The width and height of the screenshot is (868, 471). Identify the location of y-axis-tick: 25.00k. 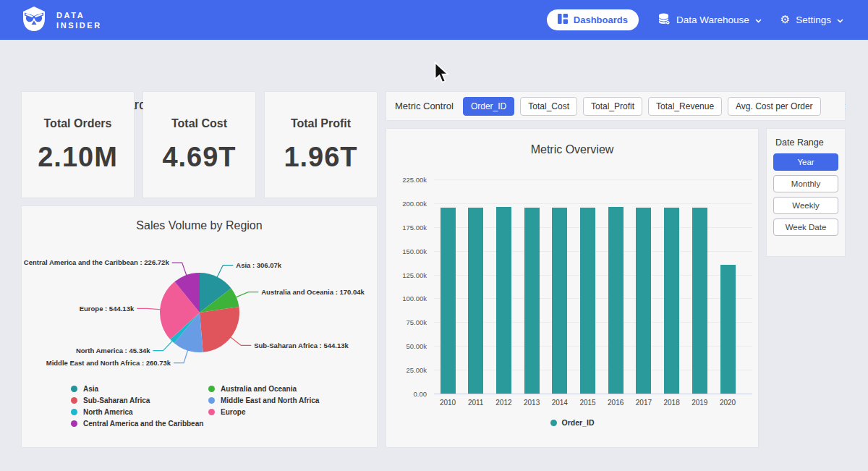
(407, 370).